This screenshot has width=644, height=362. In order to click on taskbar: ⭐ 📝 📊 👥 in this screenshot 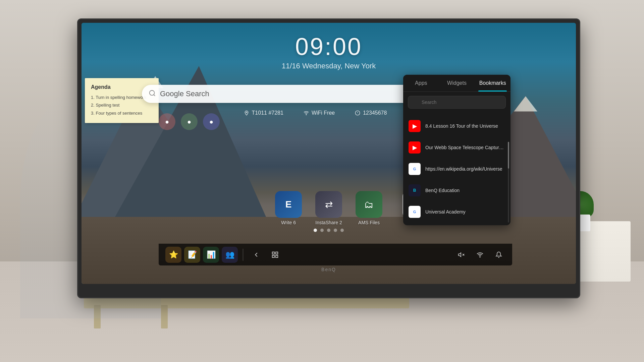, I will do `click(335, 255)`.